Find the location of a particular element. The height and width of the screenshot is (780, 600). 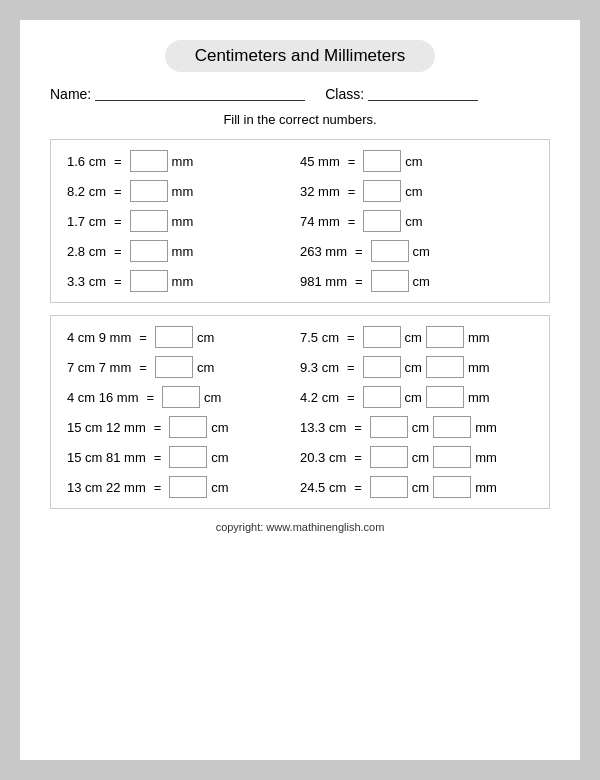

class-label: Class: is located at coordinates (344, 94).